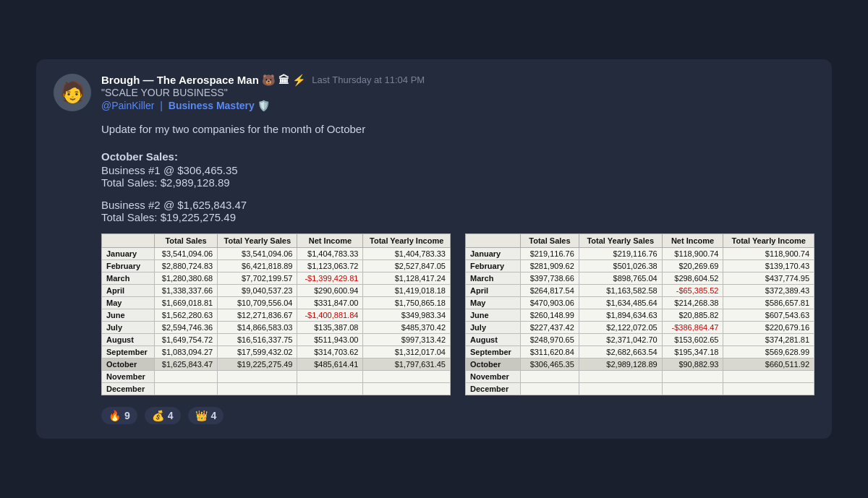  I want to click on business2-line2: Total Sales: $19,225,275.49, so click(458, 217).